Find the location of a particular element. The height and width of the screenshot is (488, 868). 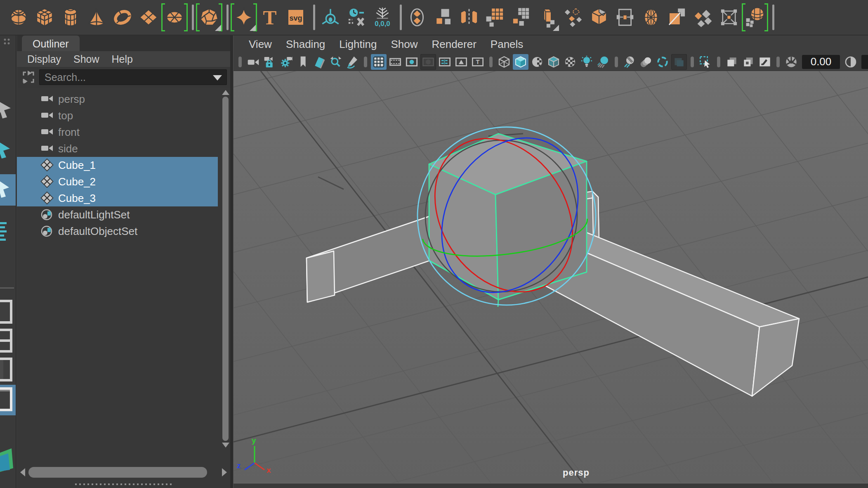

sculpt-sphere-shelf-button is located at coordinates (651, 17).